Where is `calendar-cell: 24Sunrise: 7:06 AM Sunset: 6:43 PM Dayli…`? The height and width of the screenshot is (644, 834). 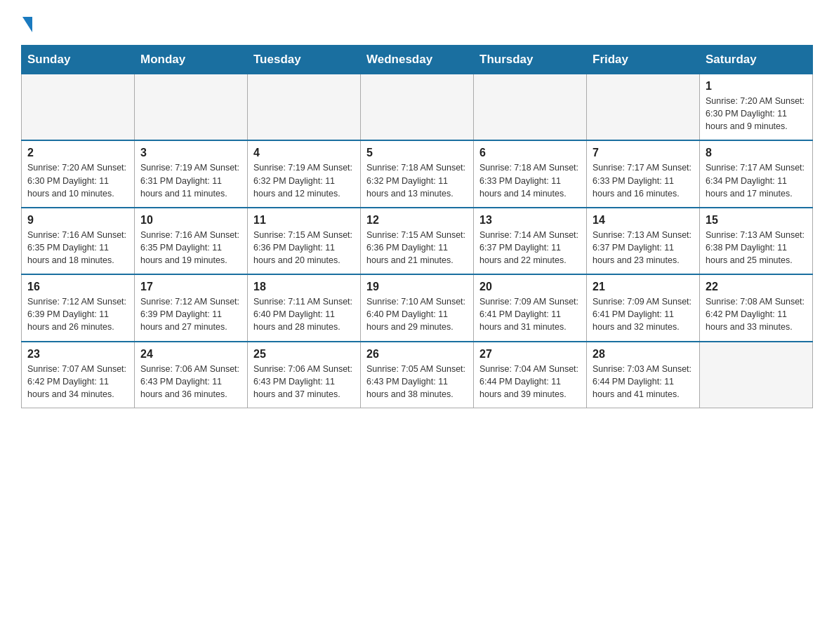
calendar-cell: 24Sunrise: 7:06 AM Sunset: 6:43 PM Dayli… is located at coordinates (191, 375).